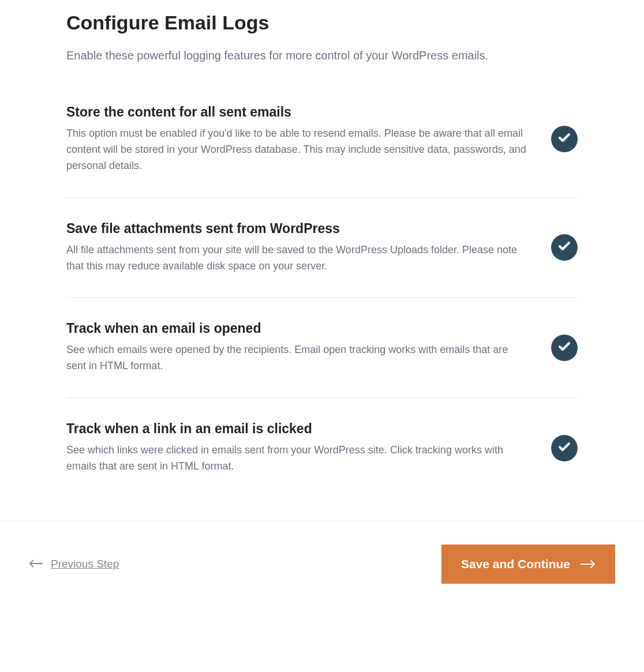 Image resolution: width=644 pixels, height=672 pixels. What do you see at coordinates (322, 260) in the screenshot?
I see `option-save-attachments: Save file attachments sent from WordPres…` at bounding box center [322, 260].